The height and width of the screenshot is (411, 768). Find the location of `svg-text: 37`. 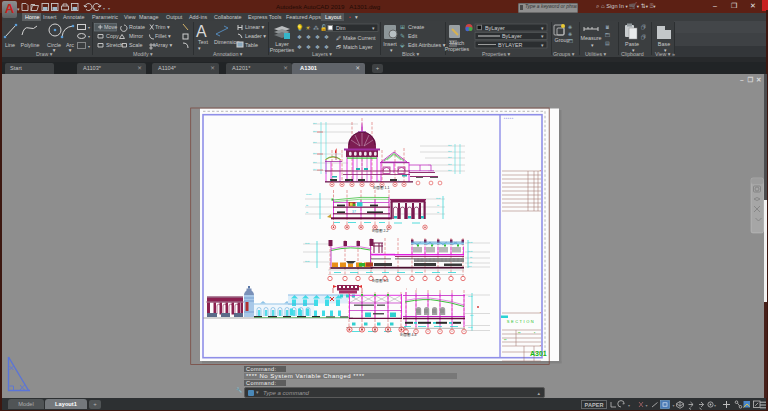

svg-text: 37 is located at coordinates (354, 212).